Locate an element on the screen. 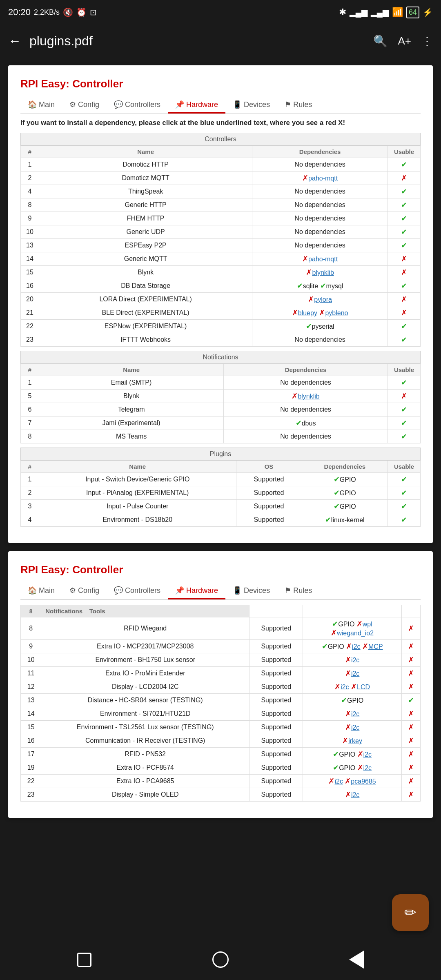 The width and height of the screenshot is (441, 980). network-speed: 2,2KB/s is located at coordinates (47, 12).